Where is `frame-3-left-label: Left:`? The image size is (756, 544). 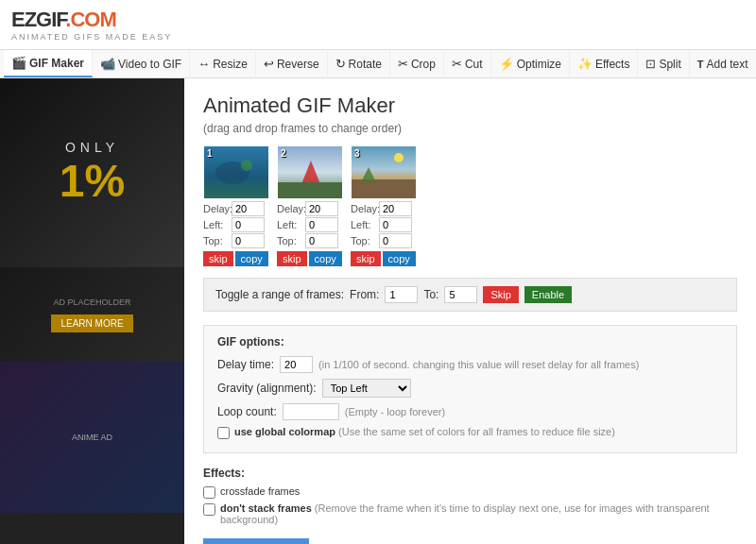 frame-3-left-label: Left: is located at coordinates (364, 225).